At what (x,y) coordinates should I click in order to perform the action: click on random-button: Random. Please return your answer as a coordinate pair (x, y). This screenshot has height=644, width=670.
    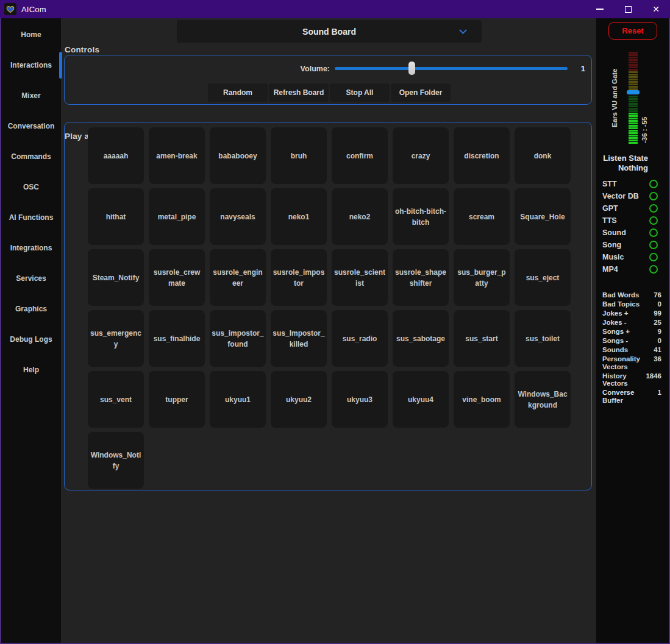
    Looking at the image, I should click on (238, 93).